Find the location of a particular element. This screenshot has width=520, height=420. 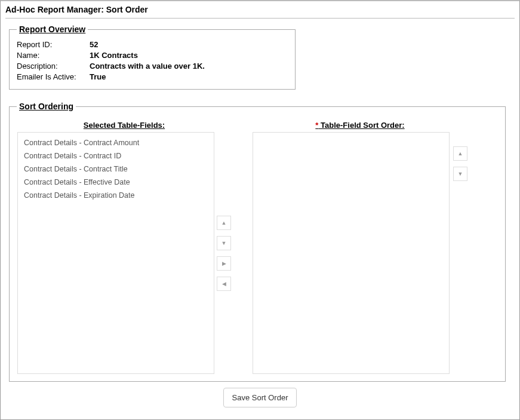

move-up-available-button: ▲ is located at coordinates (224, 223).